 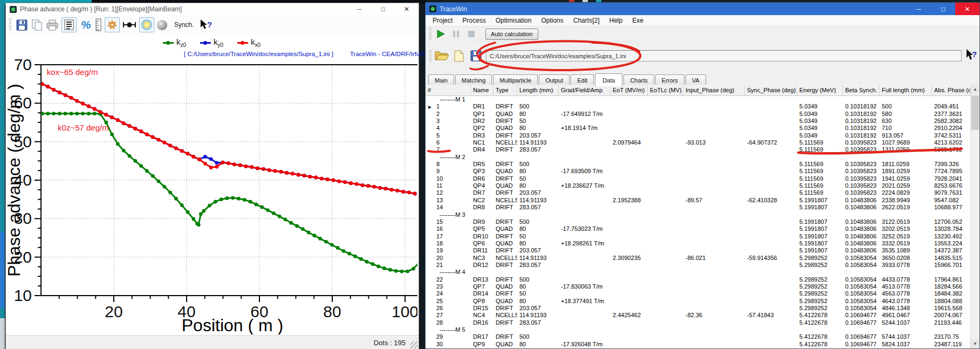 What do you see at coordinates (714, 90) in the screenshot?
I see `column-header: Input_Phase (deg)` at bounding box center [714, 90].